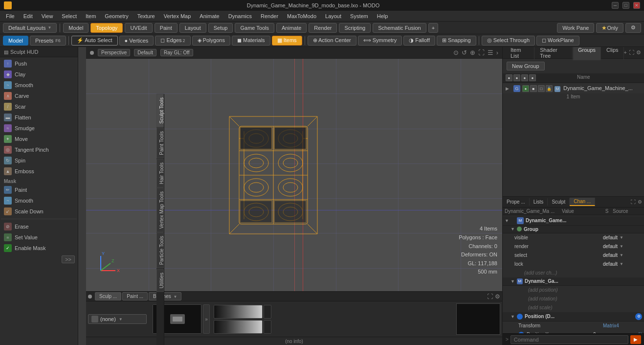  I want to click on command-run-button: ▶, so click(636, 340).